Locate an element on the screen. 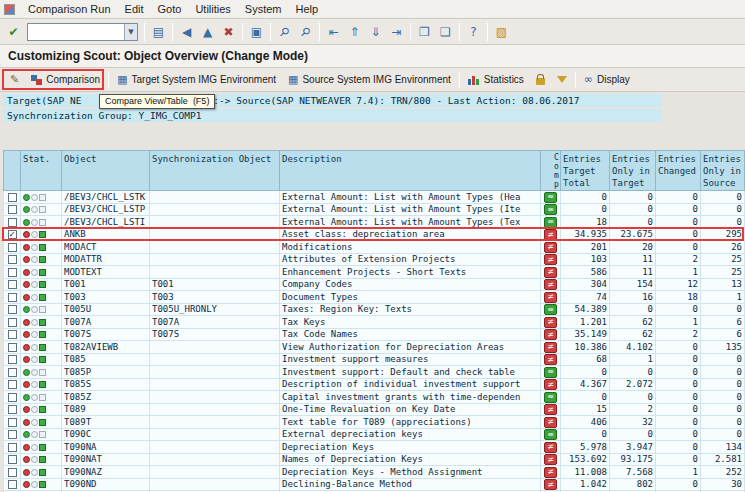 The width and height of the screenshot is (745, 492). cancel-button: ✖ is located at coordinates (228, 32).